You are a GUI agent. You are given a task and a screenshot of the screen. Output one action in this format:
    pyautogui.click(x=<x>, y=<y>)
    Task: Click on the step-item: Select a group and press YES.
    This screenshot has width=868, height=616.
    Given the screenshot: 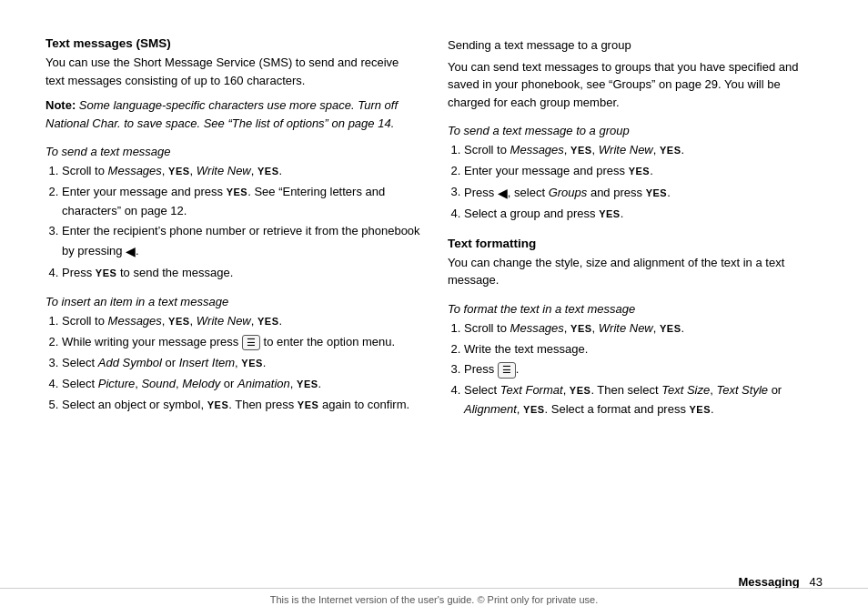 What is the action you would take?
    pyautogui.click(x=643, y=215)
    